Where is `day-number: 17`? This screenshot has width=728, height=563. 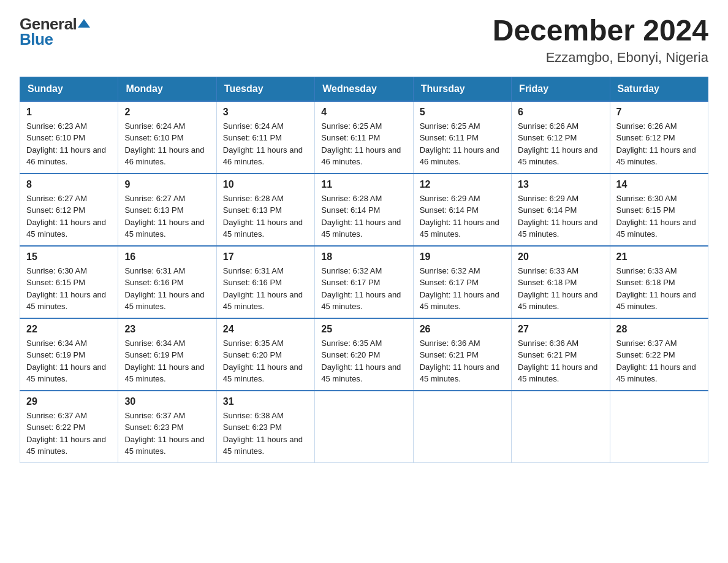 day-number: 17 is located at coordinates (266, 257).